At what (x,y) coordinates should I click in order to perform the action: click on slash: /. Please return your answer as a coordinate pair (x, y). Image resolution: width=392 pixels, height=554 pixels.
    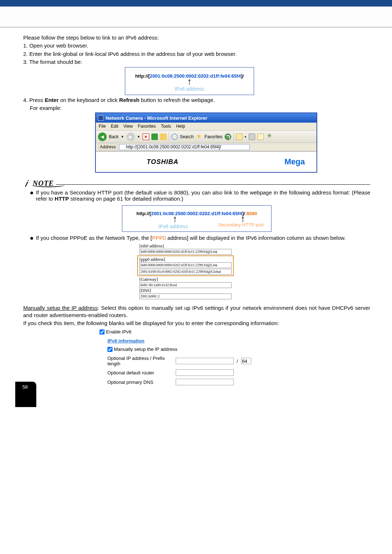
    Looking at the image, I should click on (237, 361).